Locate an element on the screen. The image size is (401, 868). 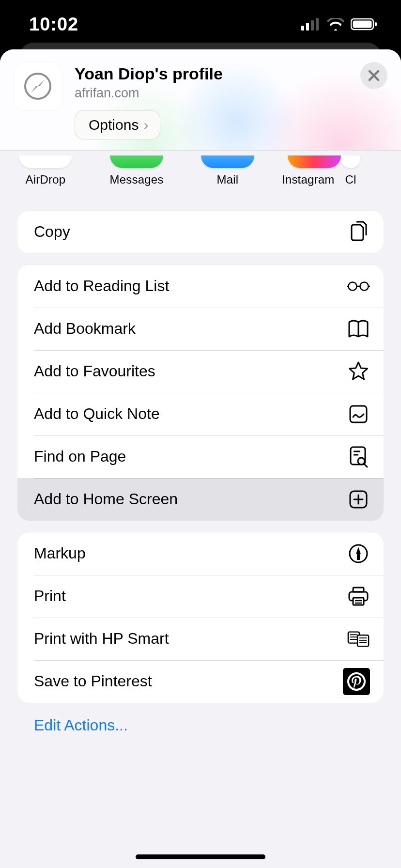
app-label: Messages is located at coordinates (137, 180).